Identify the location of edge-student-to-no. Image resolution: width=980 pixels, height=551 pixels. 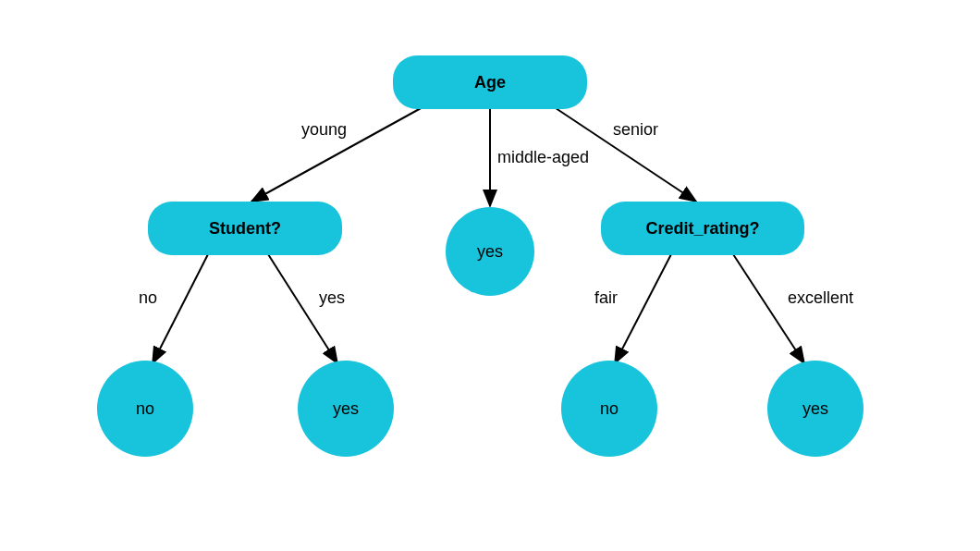
(180, 309).